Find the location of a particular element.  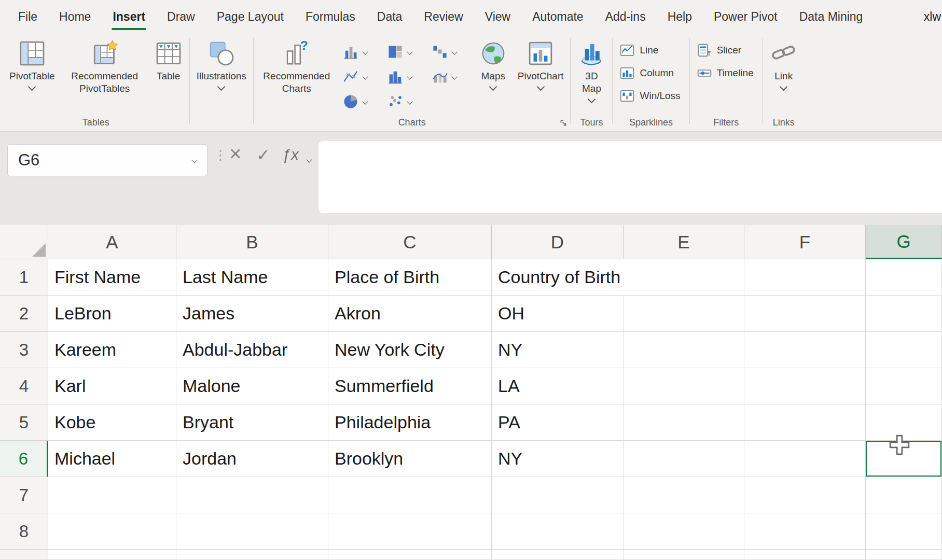

row-header-3: 3 is located at coordinates (24, 350).